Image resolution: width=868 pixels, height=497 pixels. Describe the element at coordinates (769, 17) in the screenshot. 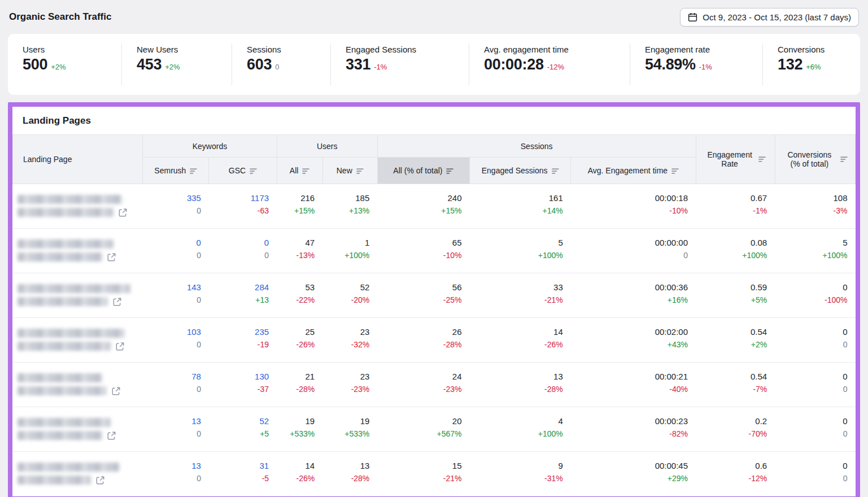

I see `date-range-button: Oct 9, 2023 - Oct 15, 2023 (last 7 days)` at that location.